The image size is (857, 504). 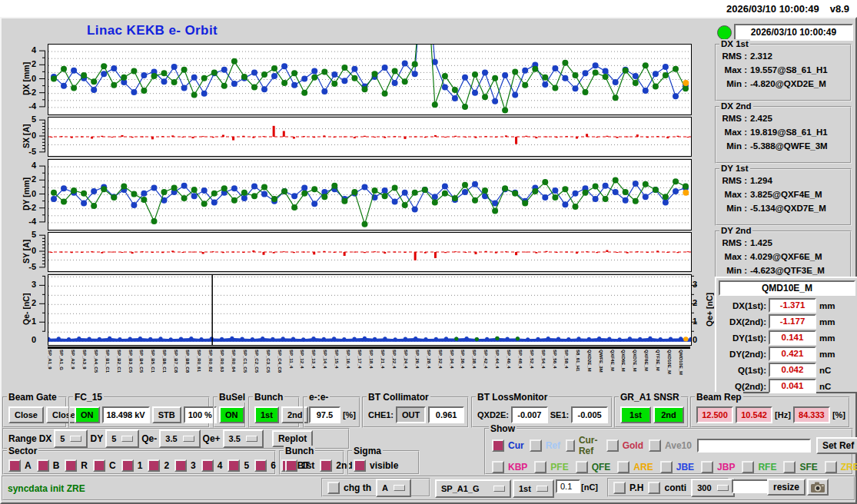 What do you see at coordinates (831, 467) in the screenshot?
I see `show-checkbox-zre` at bounding box center [831, 467].